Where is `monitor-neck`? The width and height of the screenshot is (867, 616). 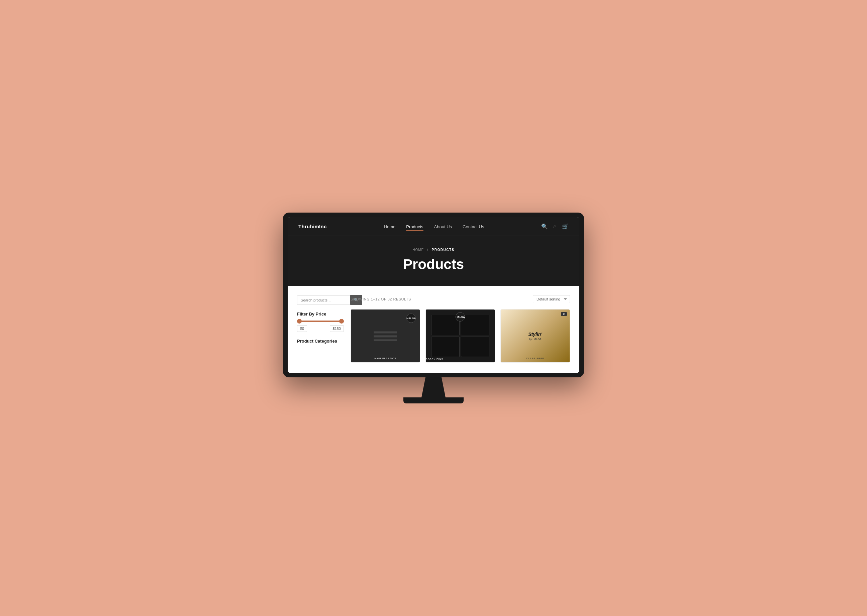
monitor-neck is located at coordinates (434, 388).